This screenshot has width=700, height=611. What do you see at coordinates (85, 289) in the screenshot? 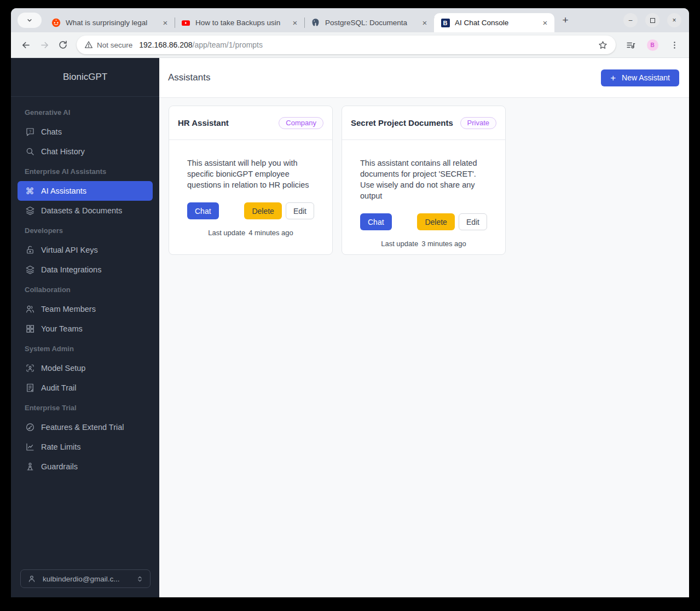
I see `section-collaboration: Collaboration` at bounding box center [85, 289].